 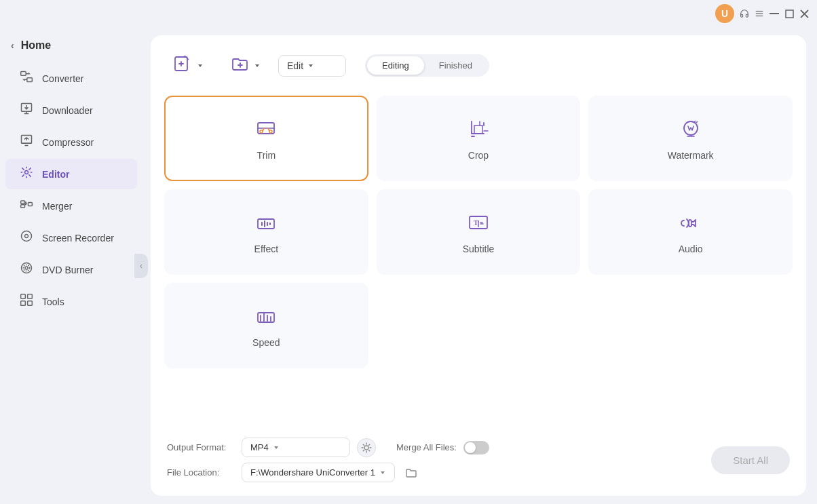 What do you see at coordinates (266, 326) in the screenshot?
I see `speed-card: Speed` at bounding box center [266, 326].